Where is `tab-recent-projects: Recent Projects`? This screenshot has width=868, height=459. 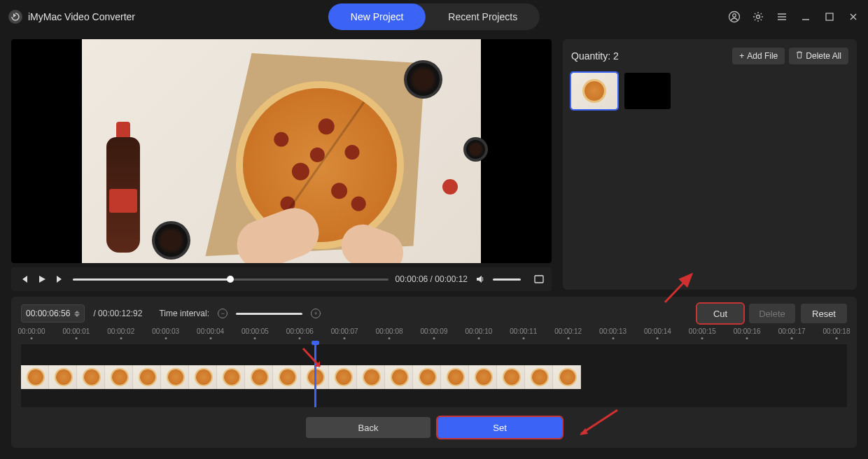
tab-recent-projects: Recent Projects is located at coordinates (483, 17).